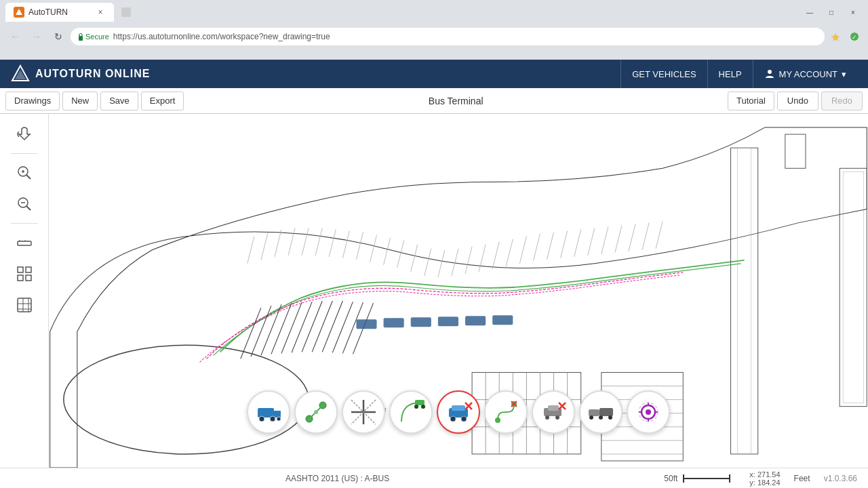  What do you see at coordinates (411, 412) in the screenshot?
I see `turn-vehicle-button` at bounding box center [411, 412].